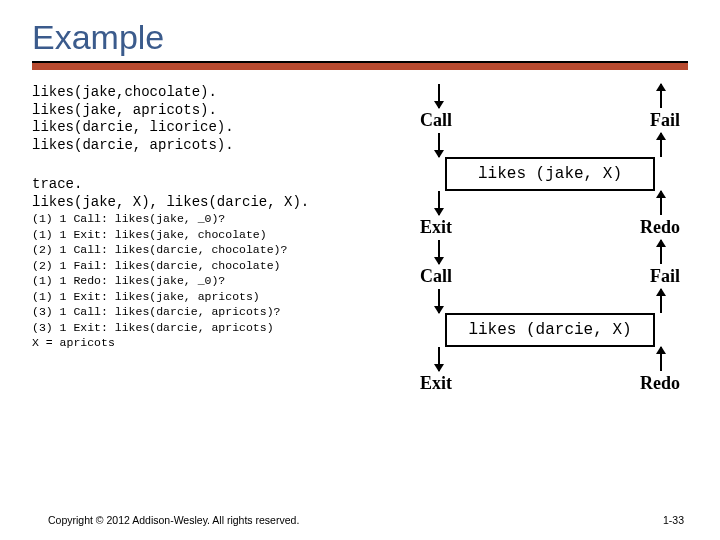 The image size is (720, 540). I want to click on prolog-facts: likes(jake,chocolate). likes(jake, apric…, so click(217, 119).